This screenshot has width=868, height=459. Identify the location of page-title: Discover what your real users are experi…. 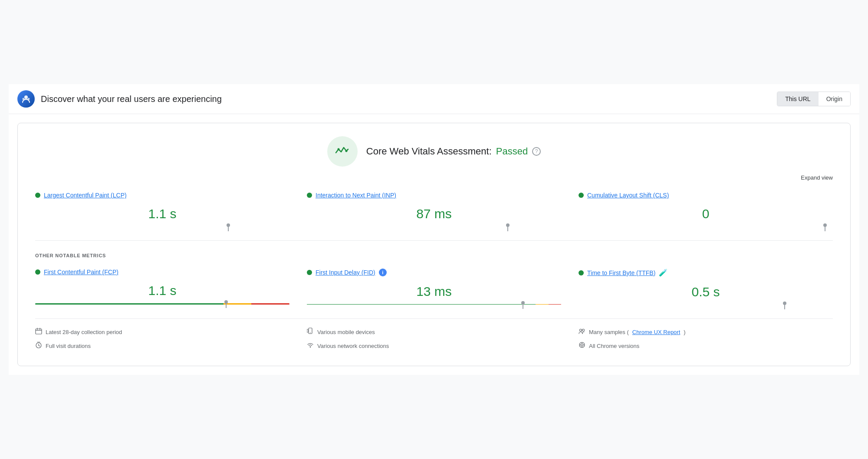
(131, 99).